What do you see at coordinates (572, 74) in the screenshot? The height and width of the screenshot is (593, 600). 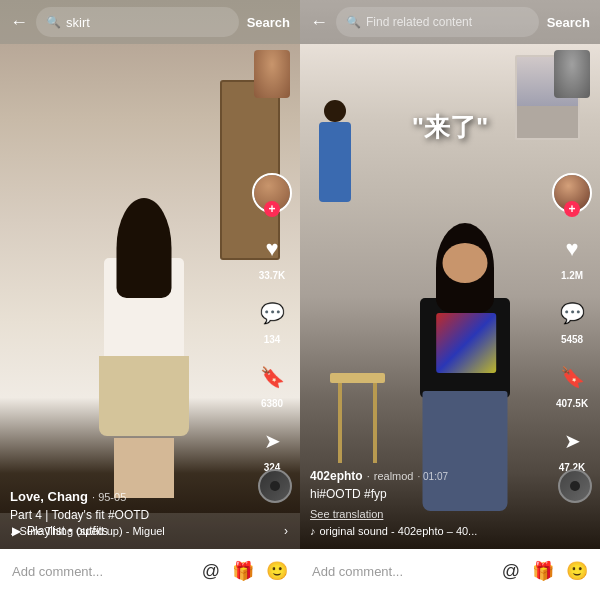 I see `right-avatar-thumbnail` at bounding box center [572, 74].